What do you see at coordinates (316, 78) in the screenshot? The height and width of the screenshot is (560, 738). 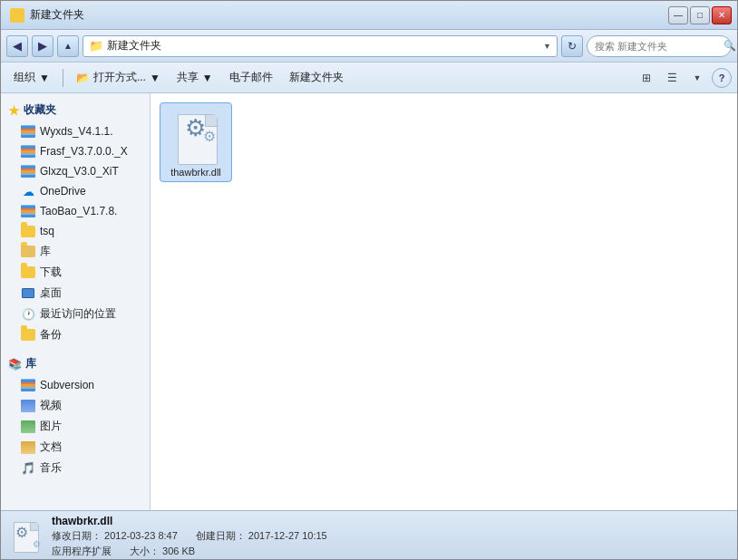 I see `new-folder-button: 新建文件夹` at bounding box center [316, 78].